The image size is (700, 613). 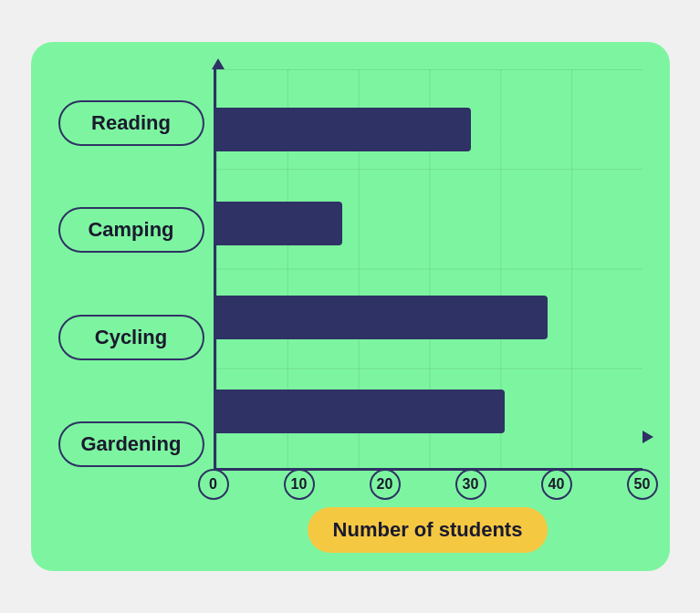 What do you see at coordinates (299, 484) in the screenshot?
I see `x-tick: 10` at bounding box center [299, 484].